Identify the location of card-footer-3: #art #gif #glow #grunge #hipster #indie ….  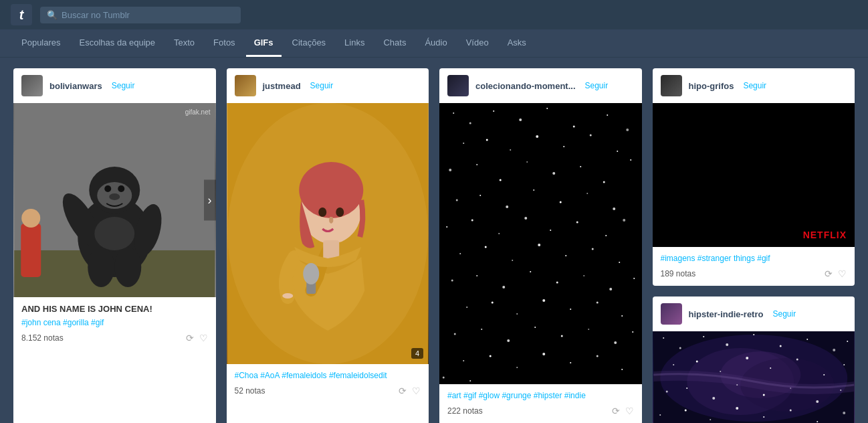
(540, 404).